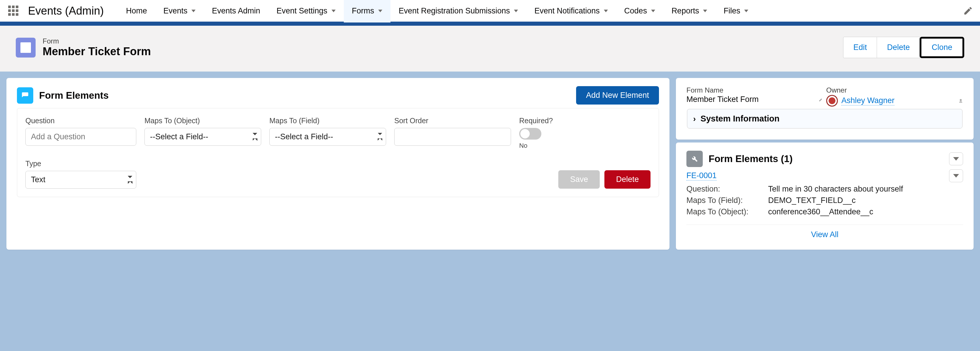 Image resolution: width=980 pixels, height=351 pixels. What do you see at coordinates (579, 180) in the screenshot?
I see `save-button: Save` at bounding box center [579, 180].